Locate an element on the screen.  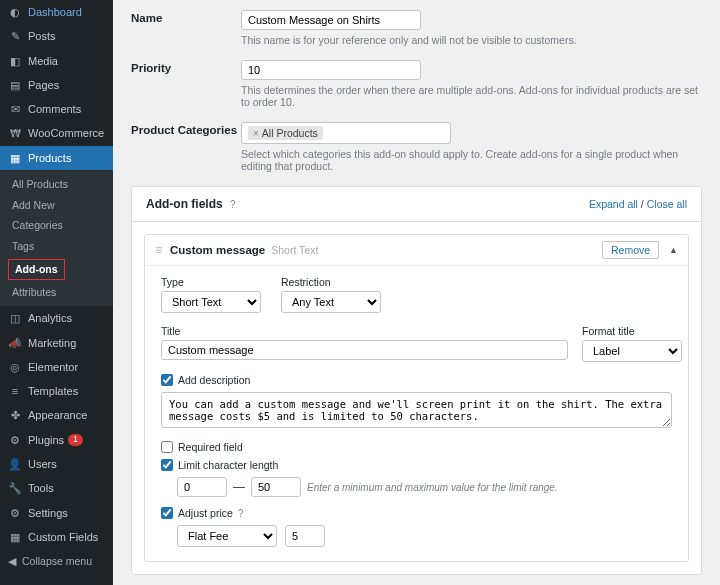
sidebar-subitem-categories: Categories is located at coordinates (56, 226).